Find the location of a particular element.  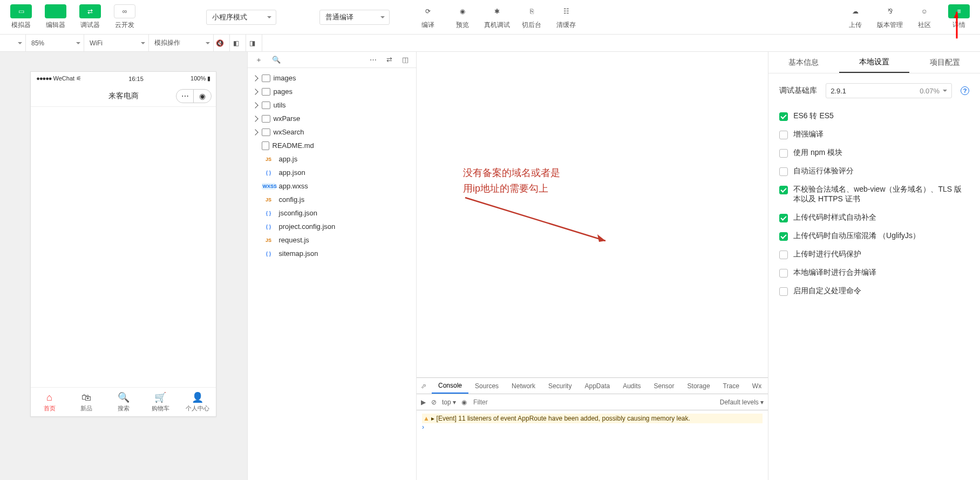

file-app.json: { }app.json is located at coordinates (332, 173).